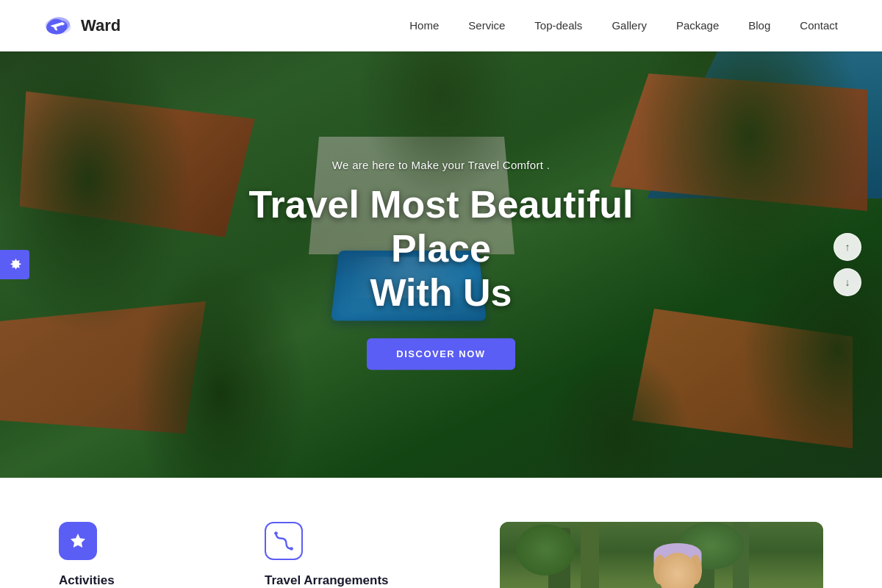  Describe the element at coordinates (147, 581) in the screenshot. I see `activities-title: Activities` at that location.